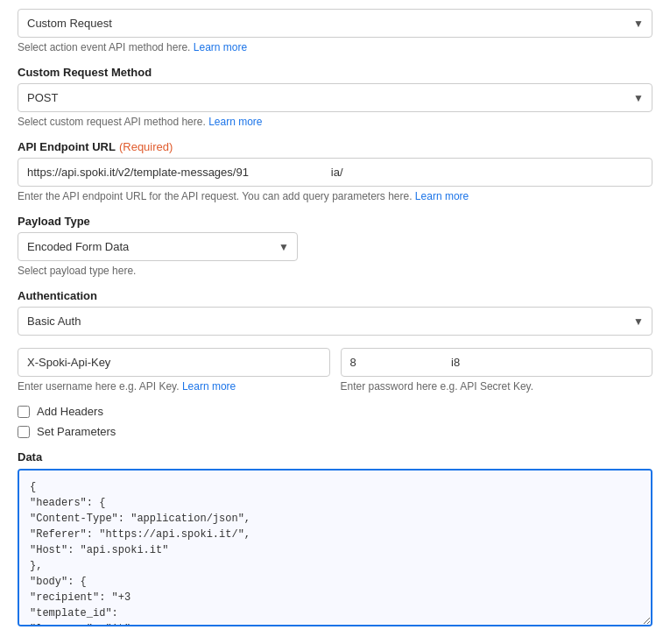 Image resolution: width=670 pixels, height=644 pixels. I want to click on api-endpoint-helper: Enter the API endpoint URL for the API r…, so click(335, 196).